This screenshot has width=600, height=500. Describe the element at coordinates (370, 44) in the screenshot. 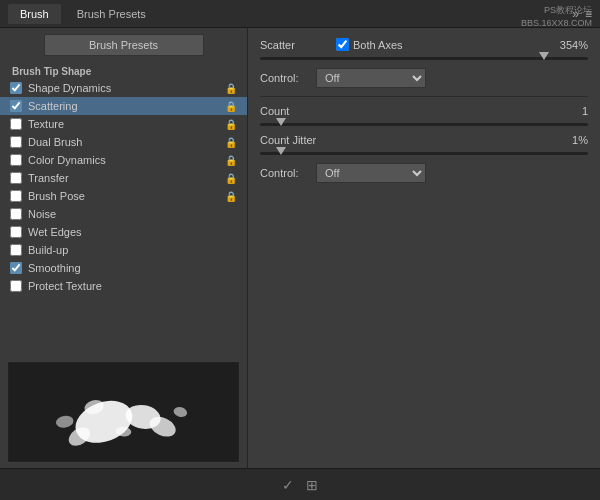

I see `both-axes-label: Both Axes` at that location.